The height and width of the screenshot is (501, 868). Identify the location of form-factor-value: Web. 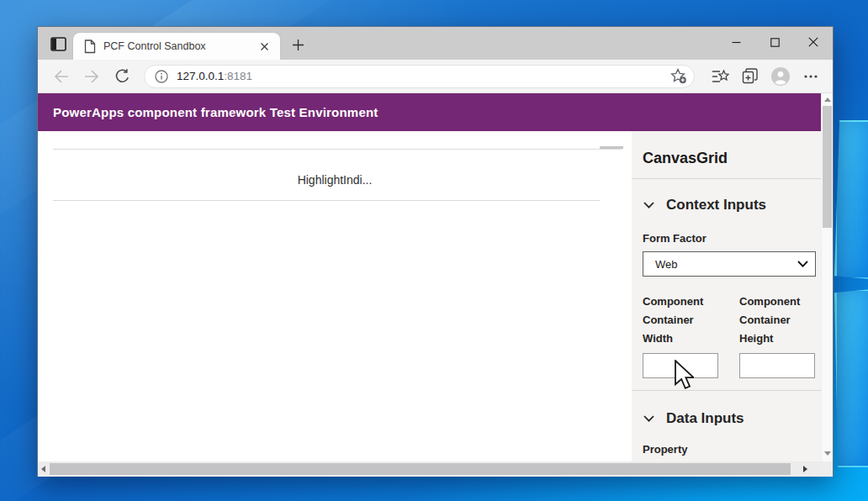
(727, 264).